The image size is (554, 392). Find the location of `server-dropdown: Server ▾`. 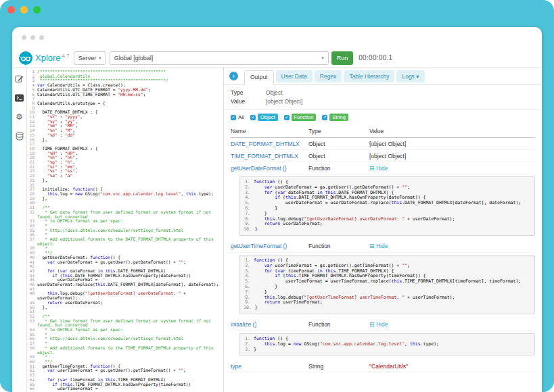

server-dropdown: Server ▾ is located at coordinates (90, 58).